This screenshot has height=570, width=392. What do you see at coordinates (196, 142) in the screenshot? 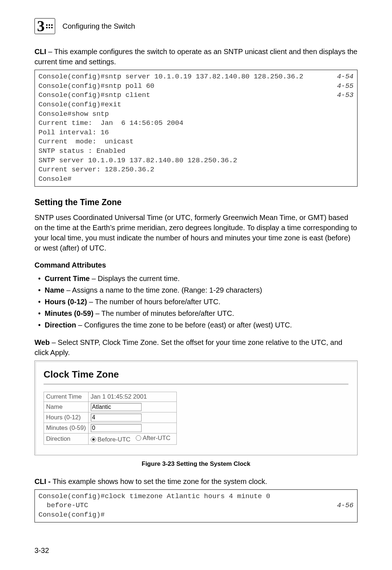
I see `code-line: Current mode: unicast` at bounding box center [196, 142].